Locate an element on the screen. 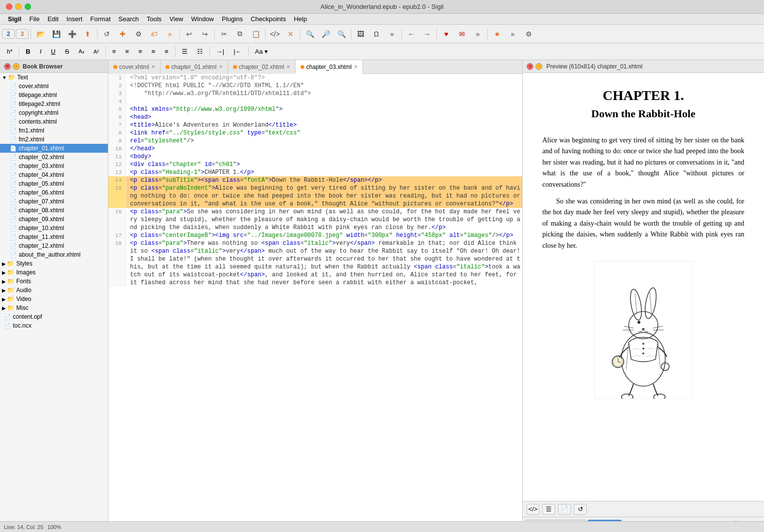  sidebar-item-titlepage2: 📄titlepage2.xhtml is located at coordinates (54, 104).